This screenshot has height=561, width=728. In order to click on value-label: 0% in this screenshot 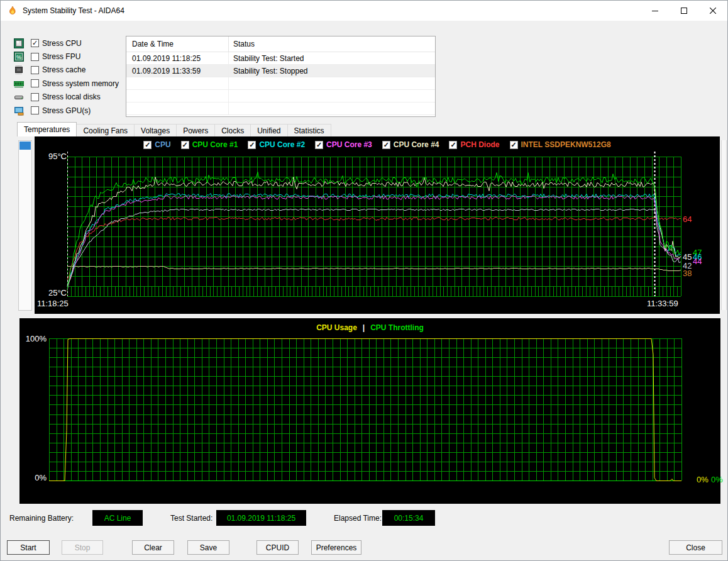, I will do `click(717, 479)`.